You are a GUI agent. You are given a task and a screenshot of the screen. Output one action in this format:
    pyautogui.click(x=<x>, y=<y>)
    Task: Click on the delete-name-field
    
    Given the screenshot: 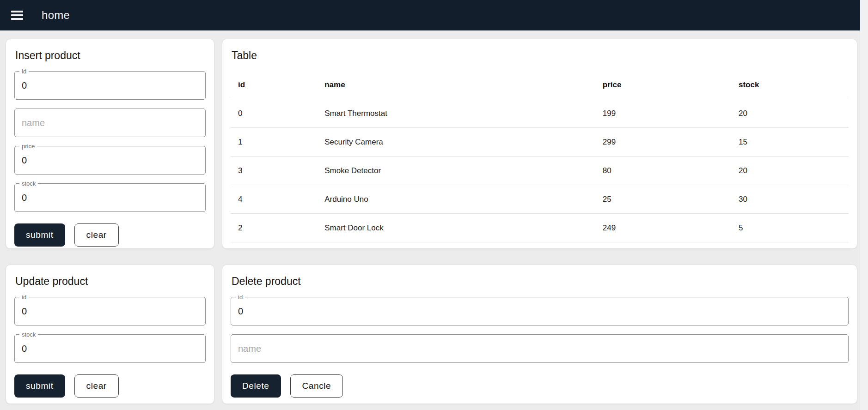 What is the action you would take?
    pyautogui.click(x=540, y=349)
    